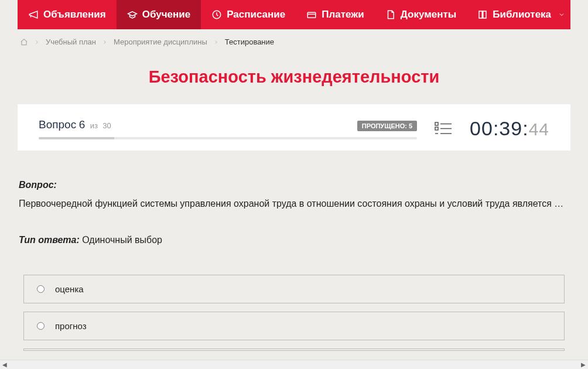 This screenshot has height=369, width=588. Describe the element at coordinates (217, 15) in the screenshot. I see `clock-icon` at that location.